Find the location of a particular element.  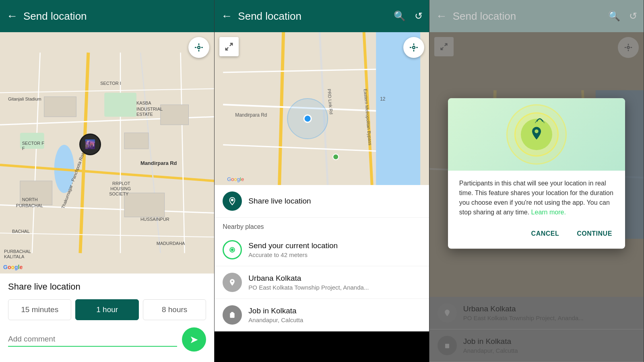

current-location-accuracy: Accurate to 42 meters is located at coordinates (334, 255).